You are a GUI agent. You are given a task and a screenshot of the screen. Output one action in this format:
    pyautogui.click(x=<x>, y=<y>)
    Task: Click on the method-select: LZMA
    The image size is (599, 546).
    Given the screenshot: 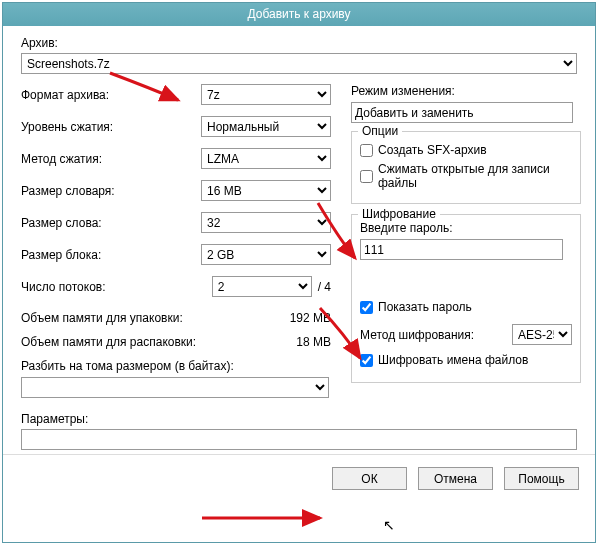 What is the action you would take?
    pyautogui.click(x=266, y=158)
    